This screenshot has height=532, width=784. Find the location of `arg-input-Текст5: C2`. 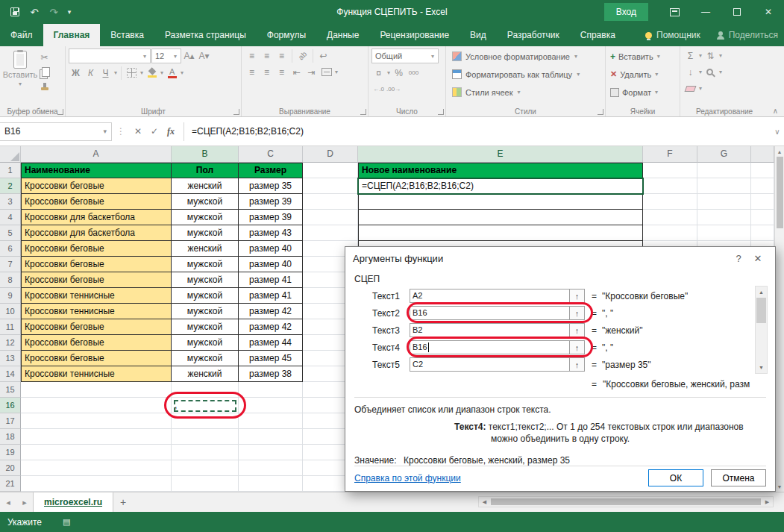

arg-input-Текст5: C2 is located at coordinates (489, 364).